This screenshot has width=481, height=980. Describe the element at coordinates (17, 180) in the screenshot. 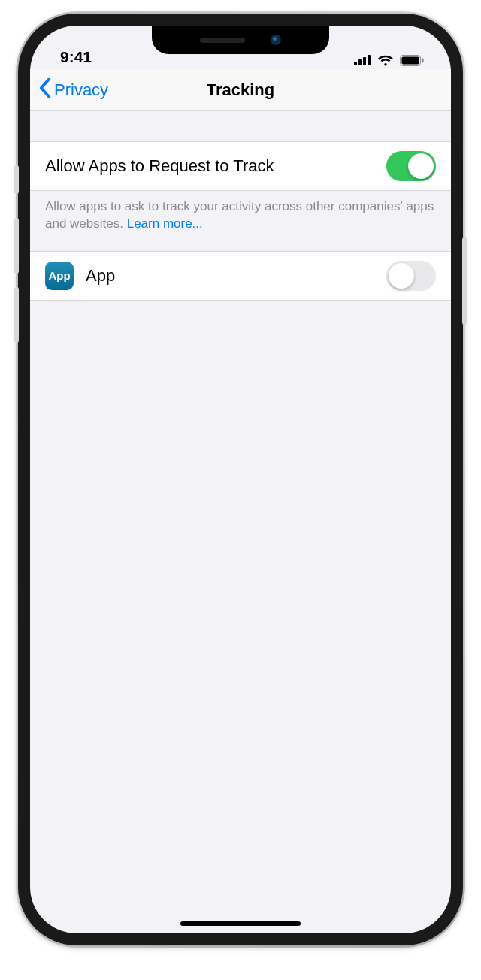

I see `mute-switch` at that location.